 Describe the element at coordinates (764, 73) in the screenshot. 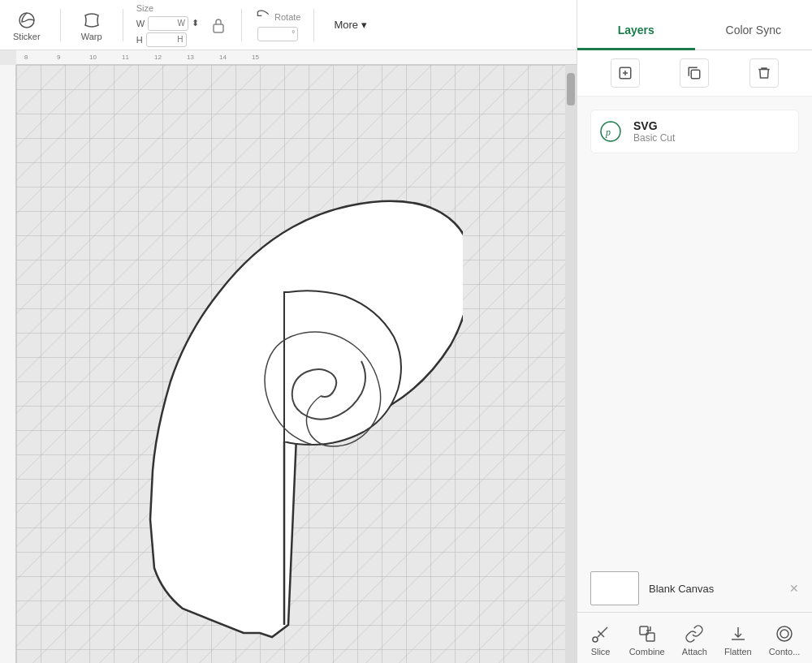

I see `delete-layer-button` at that location.